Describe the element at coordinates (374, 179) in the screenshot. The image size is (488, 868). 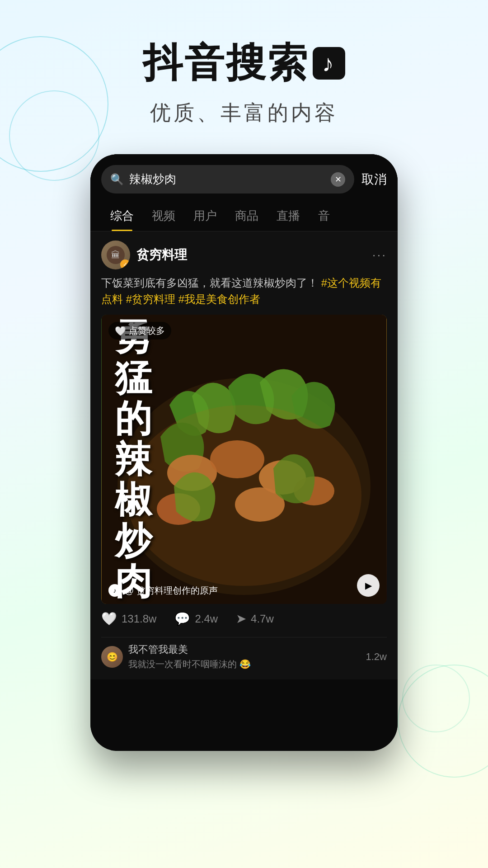
I see `cancel-button: 取消` at that location.